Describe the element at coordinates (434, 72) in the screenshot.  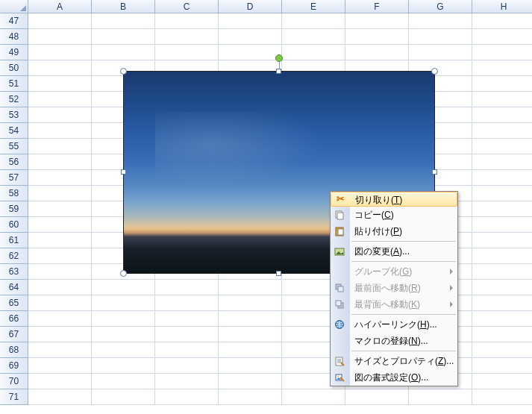
I see `resize-handle-top-right` at that location.